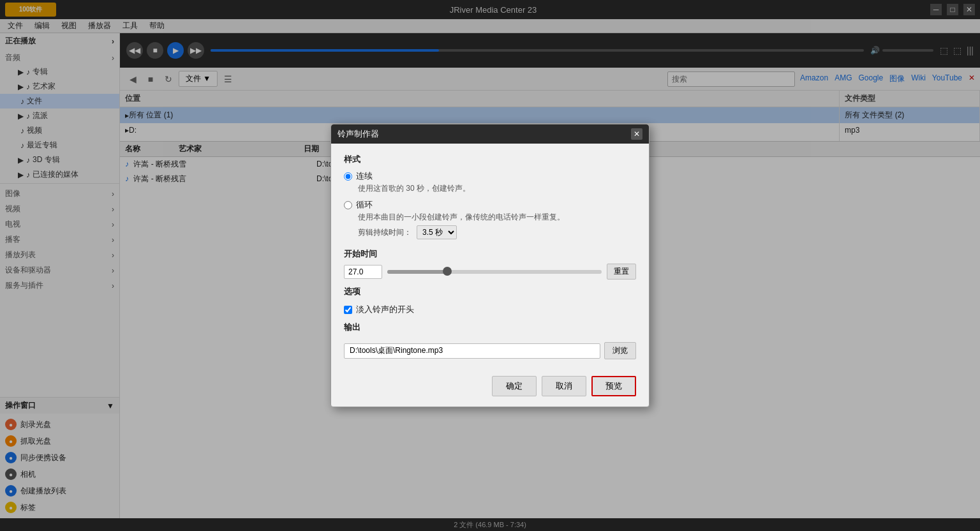  What do you see at coordinates (490, 176) in the screenshot?
I see `radio-label-continuous: 连续` at bounding box center [490, 176].